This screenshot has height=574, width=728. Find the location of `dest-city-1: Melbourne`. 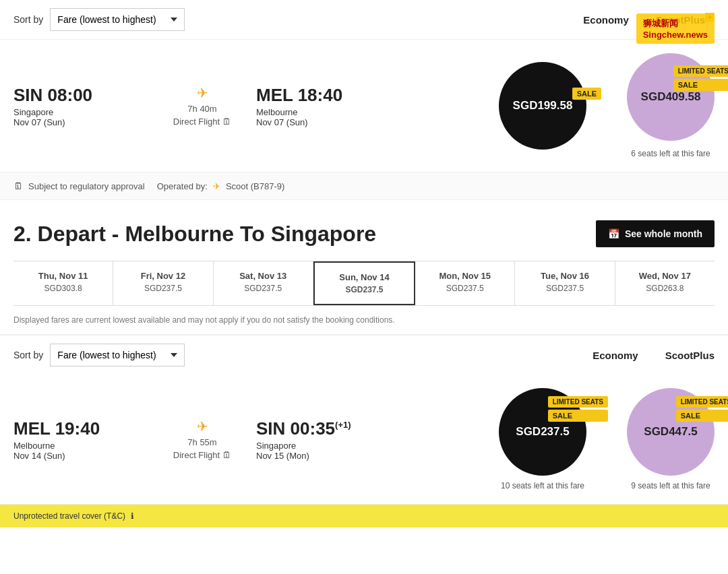

dest-city-1: Melbourne is located at coordinates (324, 112).